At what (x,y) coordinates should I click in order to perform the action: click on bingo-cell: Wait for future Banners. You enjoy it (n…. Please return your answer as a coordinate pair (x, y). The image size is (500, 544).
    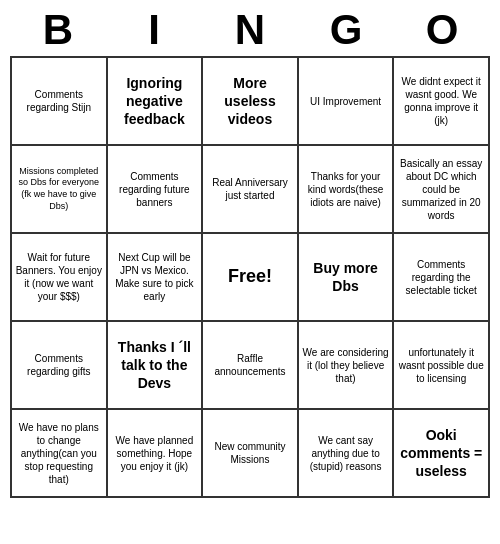
    Looking at the image, I should click on (60, 278).